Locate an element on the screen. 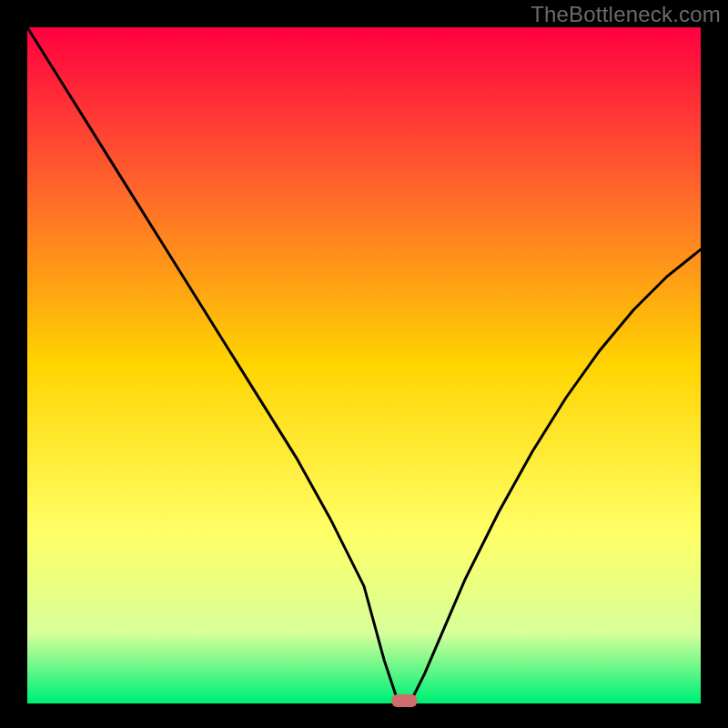 The height and width of the screenshot is (728, 728). watermark-text: TheBottleneck.com is located at coordinates (626, 15).